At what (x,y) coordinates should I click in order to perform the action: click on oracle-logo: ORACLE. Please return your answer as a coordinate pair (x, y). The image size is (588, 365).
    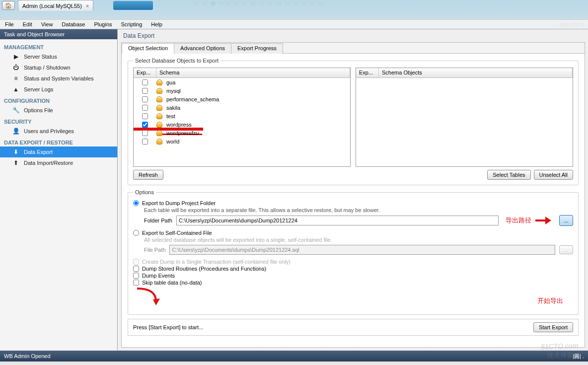
    Looking at the image, I should click on (572, 25).